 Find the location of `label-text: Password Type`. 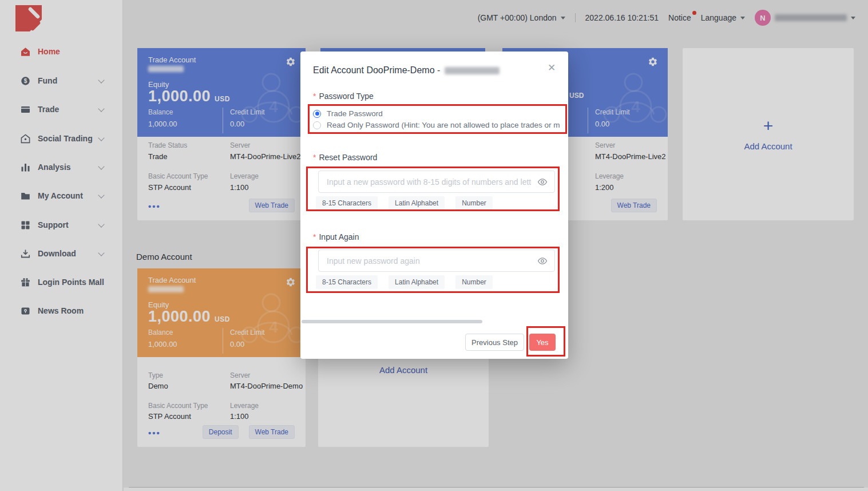

label-text: Password Type is located at coordinates (346, 96).